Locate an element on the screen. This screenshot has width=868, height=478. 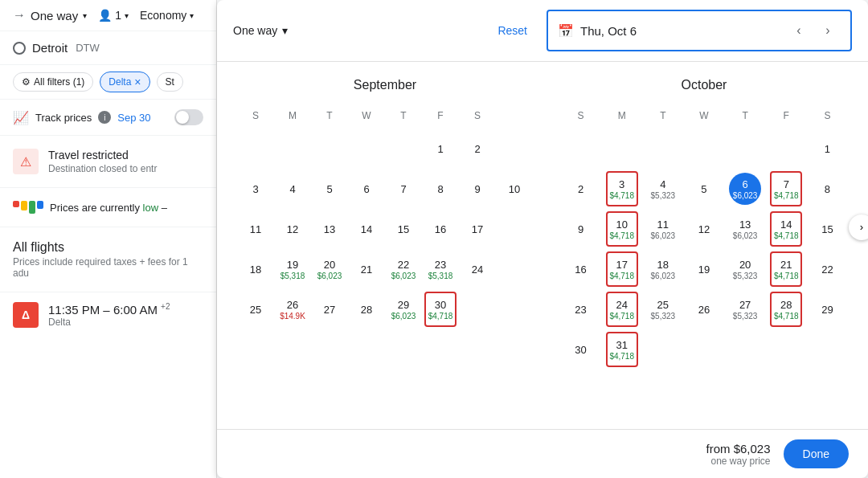
day-29: 29 $6,023 is located at coordinates (403, 309).